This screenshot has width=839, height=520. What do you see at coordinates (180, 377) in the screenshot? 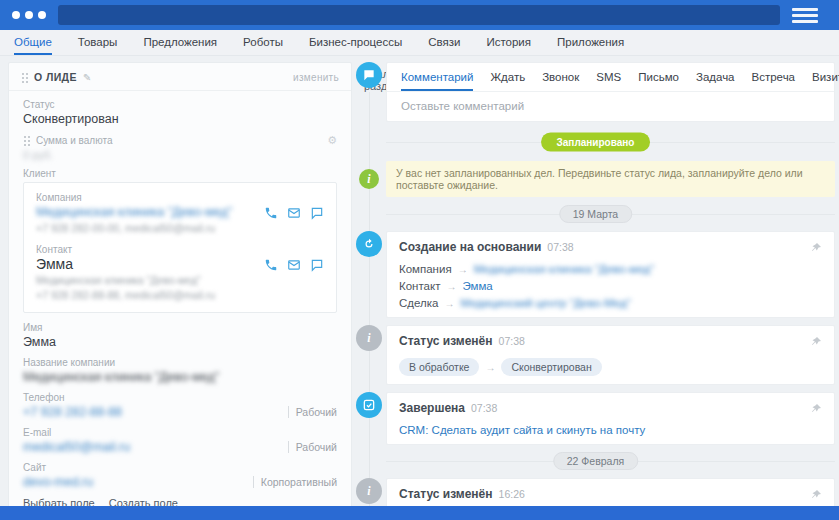
I see `company-name-value: Медицинская клиника "Дево-мед"` at bounding box center [180, 377].